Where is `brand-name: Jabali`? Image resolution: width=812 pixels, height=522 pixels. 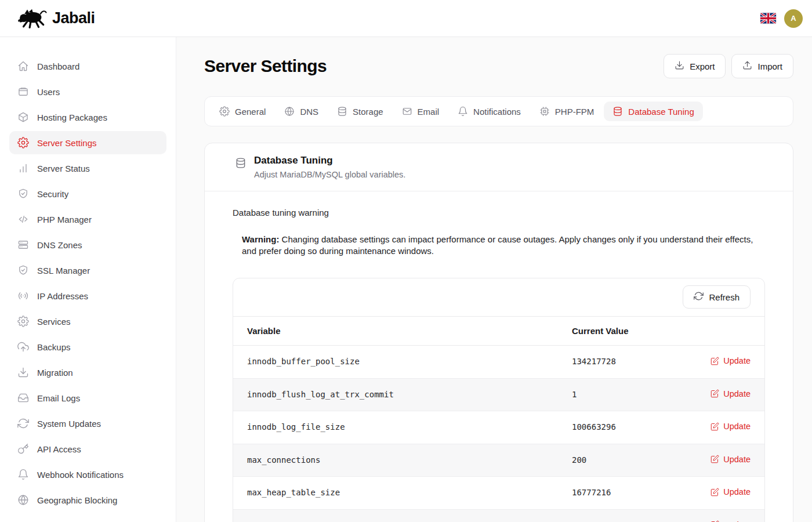 brand-name: Jabali is located at coordinates (74, 19).